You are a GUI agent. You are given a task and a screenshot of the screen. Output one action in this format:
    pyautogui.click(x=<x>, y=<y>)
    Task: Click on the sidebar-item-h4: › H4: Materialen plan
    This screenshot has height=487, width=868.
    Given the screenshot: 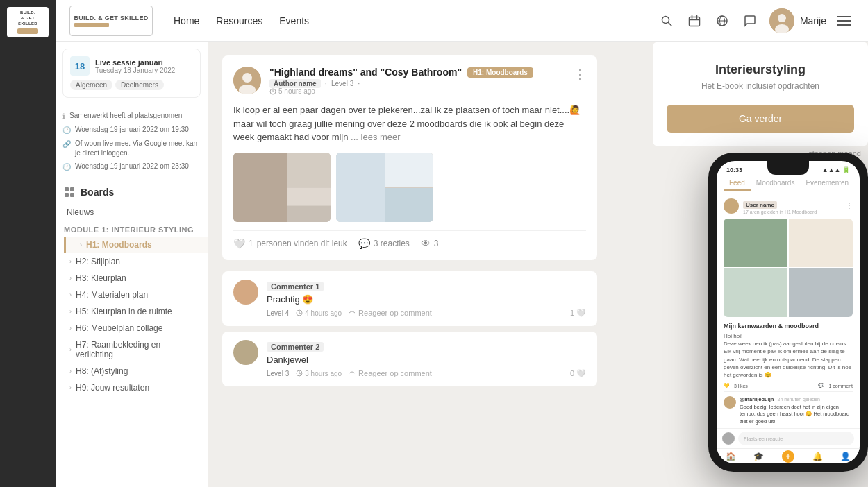 What is the action you would take?
    pyautogui.click(x=132, y=295)
    